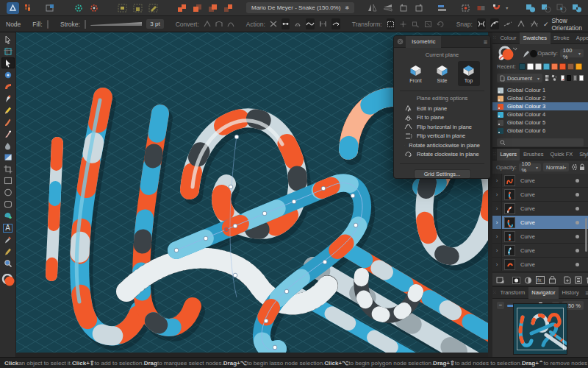 The width and height of the screenshot is (588, 368). What do you see at coordinates (535, 38) in the screenshot?
I see `tab-swatches: Swatches` at bounding box center [535, 38].